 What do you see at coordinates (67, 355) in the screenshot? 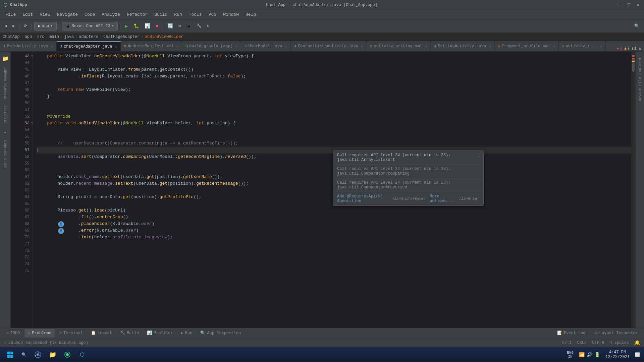
I see `taskbar-android-studio-icon` at bounding box center [67, 355].